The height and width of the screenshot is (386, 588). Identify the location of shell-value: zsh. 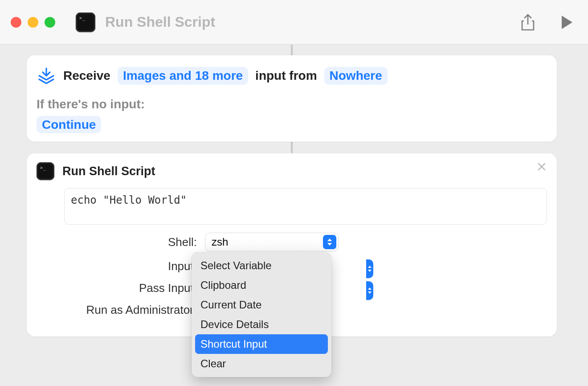
(220, 242).